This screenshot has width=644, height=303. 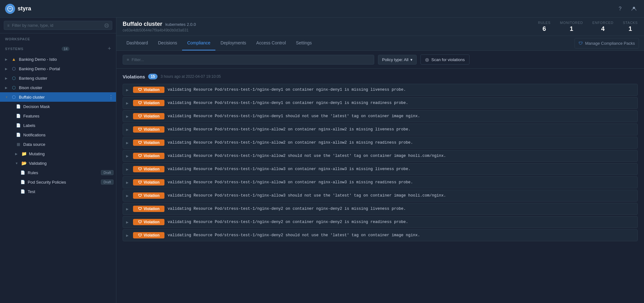 What do you see at coordinates (251, 60) in the screenshot?
I see `filter-input` at bounding box center [251, 60].